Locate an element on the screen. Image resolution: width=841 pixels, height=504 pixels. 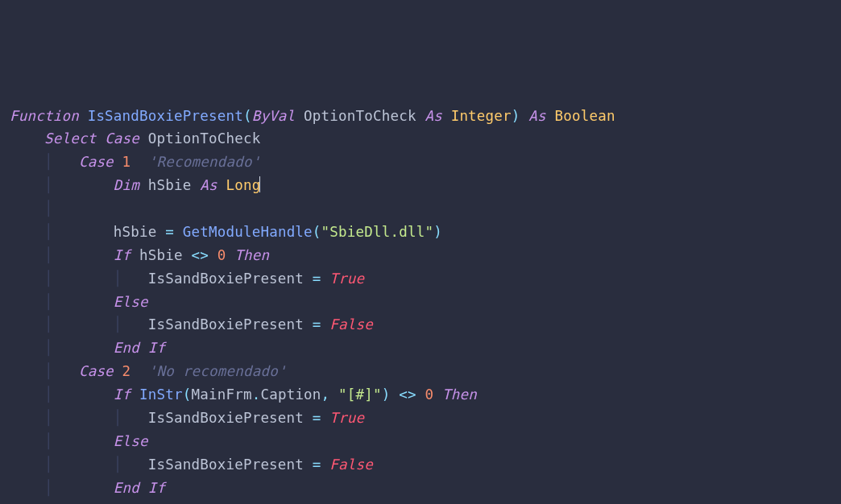
type-integer: Integer is located at coordinates (482, 116).